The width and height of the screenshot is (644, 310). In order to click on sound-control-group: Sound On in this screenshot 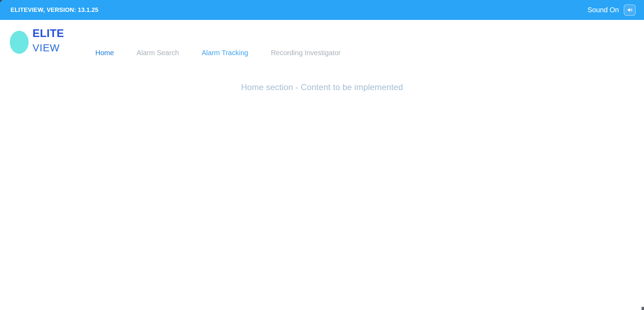, I will do `click(612, 10)`.